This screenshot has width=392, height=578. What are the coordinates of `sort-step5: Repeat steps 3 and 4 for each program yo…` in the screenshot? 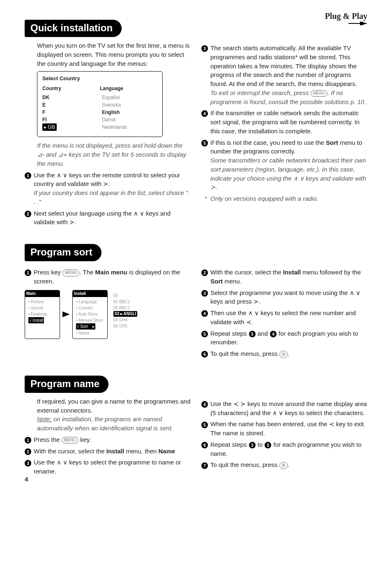 It's located at (289, 338).